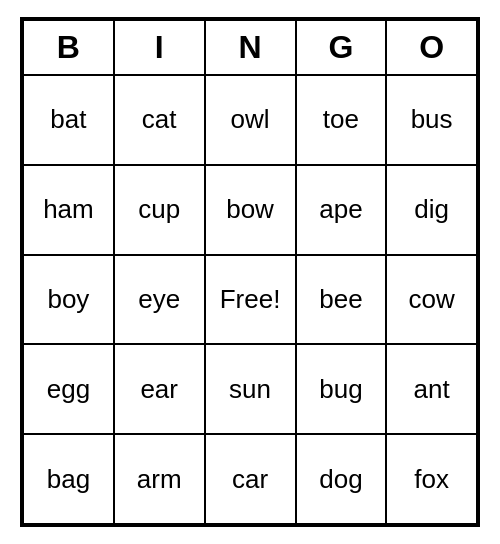 The width and height of the screenshot is (500, 544). Describe the element at coordinates (68, 479) in the screenshot. I see `table-cell: bag` at that location.